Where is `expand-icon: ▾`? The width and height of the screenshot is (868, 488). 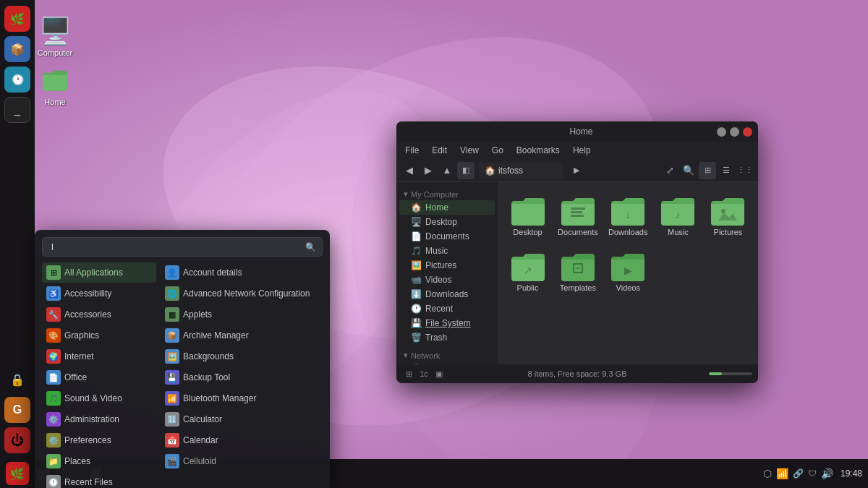 expand-icon: ▾ is located at coordinates (406, 194).